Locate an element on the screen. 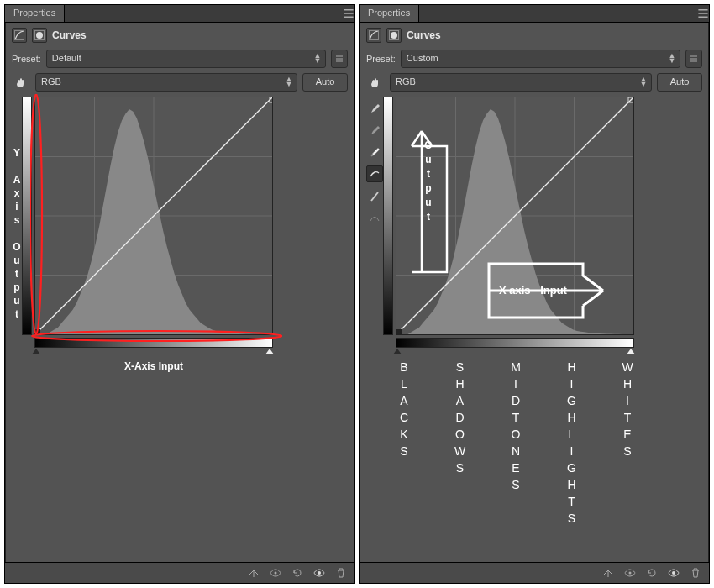 This screenshot has width=714, height=588. curves-canvas: Output X axis - Input is located at coordinates (515, 216).